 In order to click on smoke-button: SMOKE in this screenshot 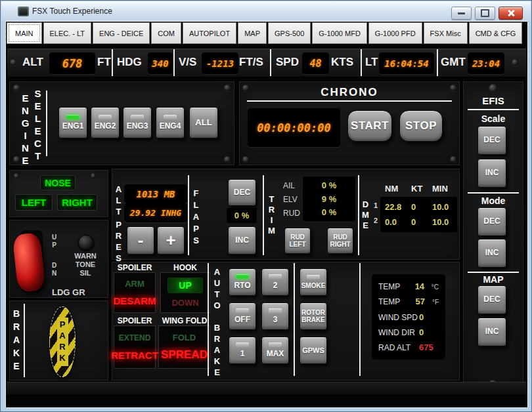, I will do `click(313, 282)`.